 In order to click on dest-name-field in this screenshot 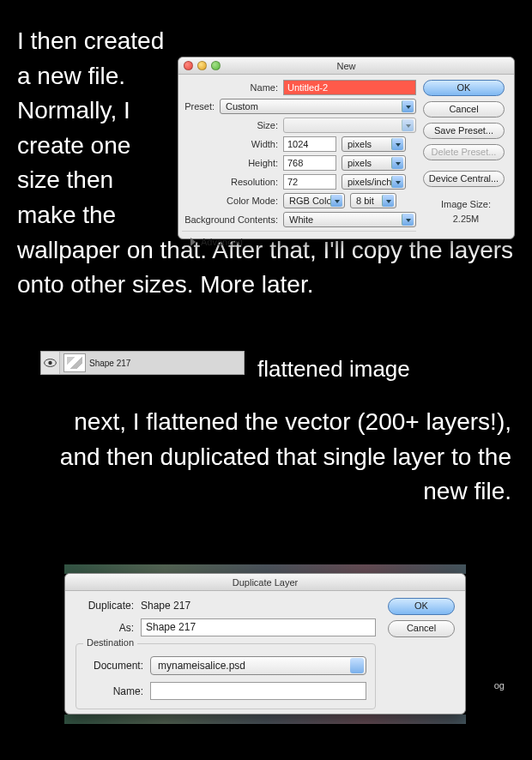, I will do `click(258, 691)`.